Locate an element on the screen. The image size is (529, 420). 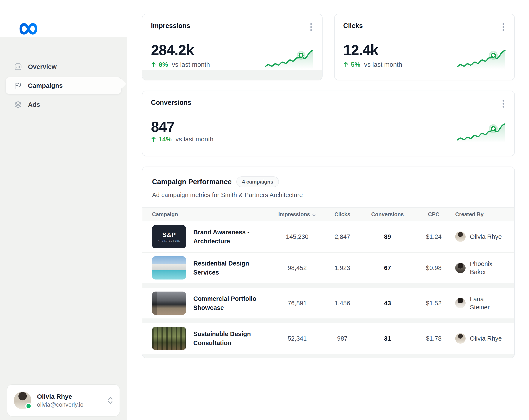
table-row: Residential Design Services 98,452 1,923… is located at coordinates (328, 268).